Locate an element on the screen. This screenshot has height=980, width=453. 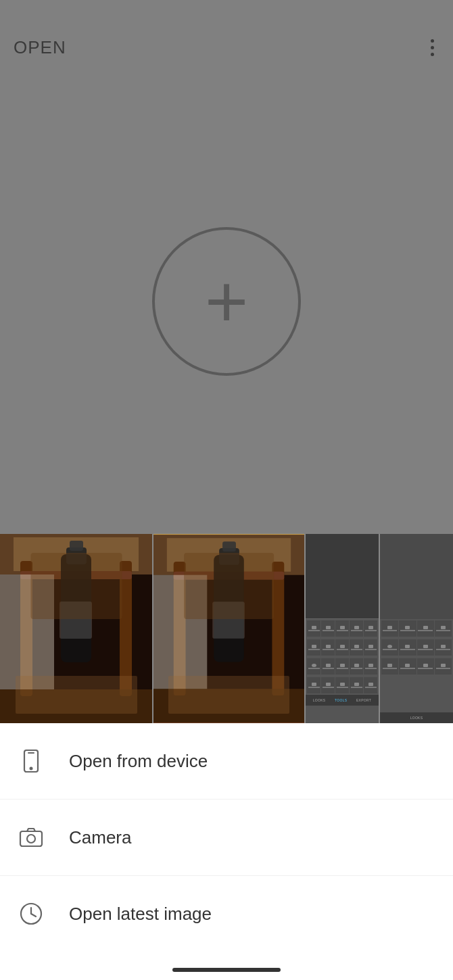
add-circle-button: + is located at coordinates (226, 301).